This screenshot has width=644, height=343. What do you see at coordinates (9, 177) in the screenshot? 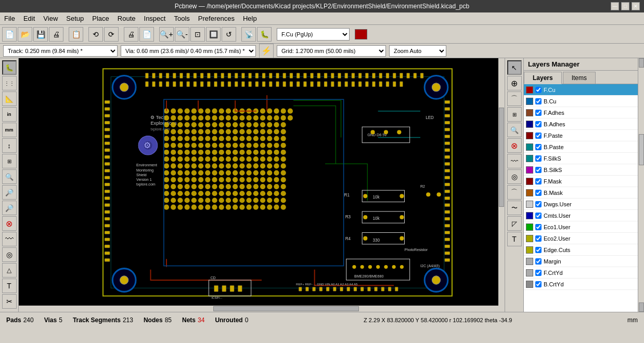
I see `search-tool-button: 🔍` at bounding box center [9, 177].